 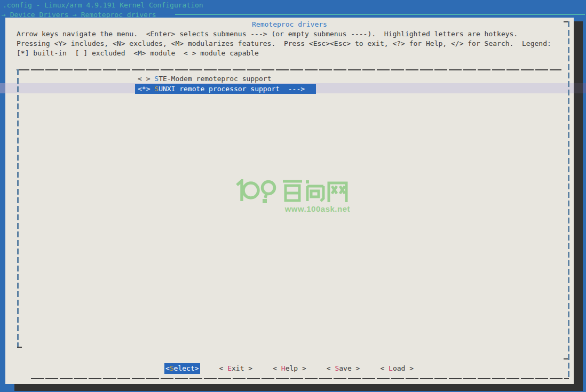 I want to click on listbox-corner-bottom-left, so click(x=19, y=347).